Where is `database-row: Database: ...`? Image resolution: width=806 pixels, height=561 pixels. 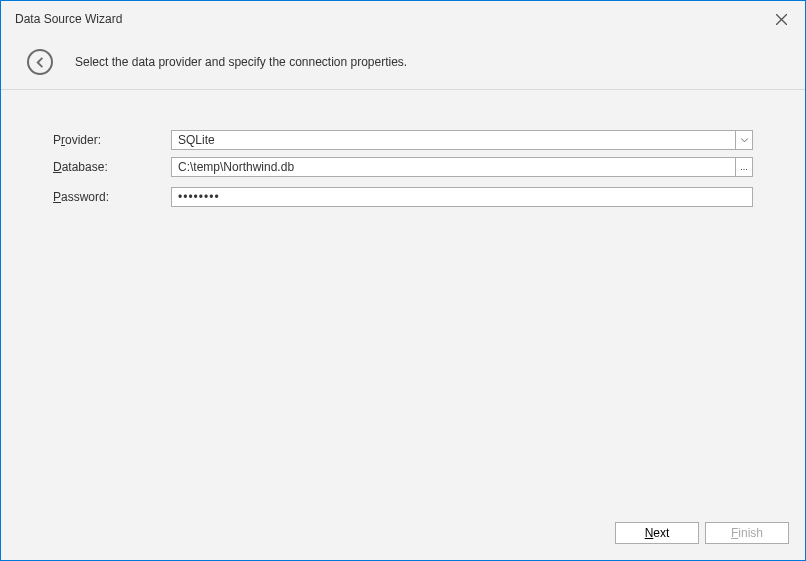
database-row: Database: ... is located at coordinates (403, 167).